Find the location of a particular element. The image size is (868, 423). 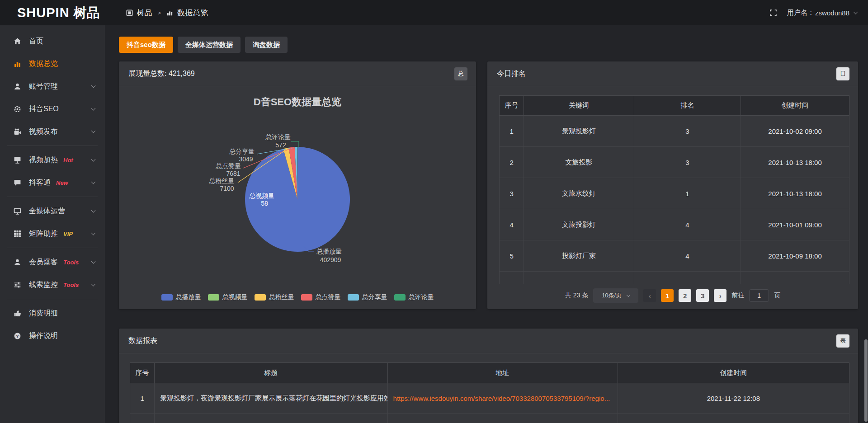

chat-icon is located at coordinates (18, 183).